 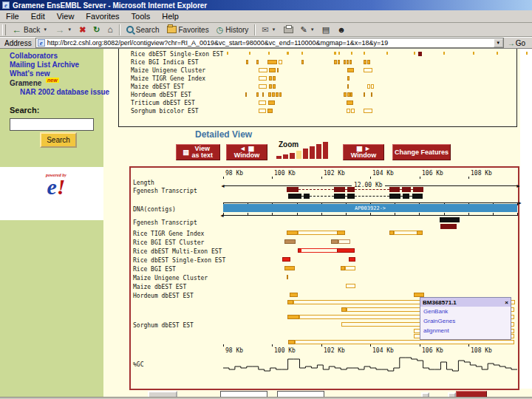 What do you see at coordinates (96, 30) in the screenshot?
I see `refresh-button: ↻` at bounding box center [96, 30].